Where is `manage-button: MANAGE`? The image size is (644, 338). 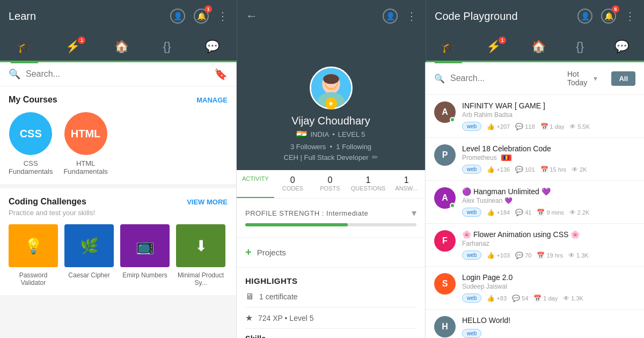
manage-button: MANAGE is located at coordinates (212, 100).